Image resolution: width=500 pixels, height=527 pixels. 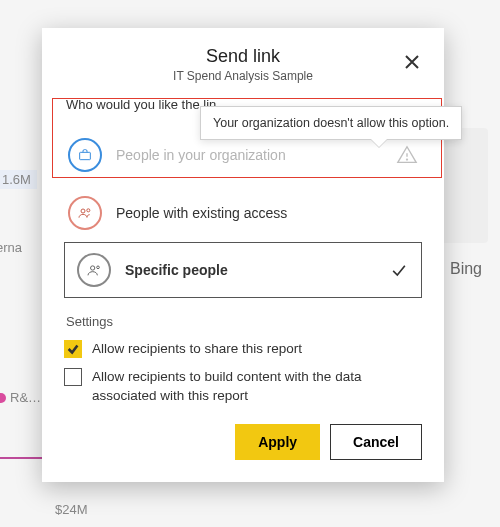 What do you see at coordinates (243, 349) in the screenshot?
I see `checkbox-share-row: Allow recipients to share this report` at bounding box center [243, 349].